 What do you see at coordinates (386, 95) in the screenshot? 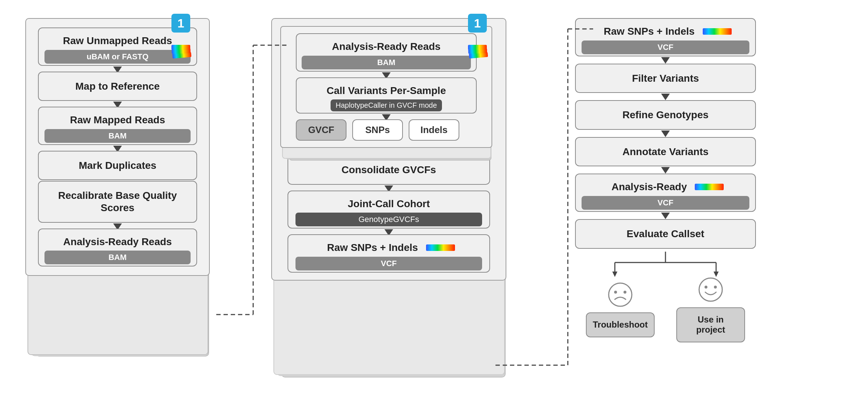
I see `box-call-variants: Call Variants Per-Sample HaplotypeCaller…` at bounding box center [386, 95].